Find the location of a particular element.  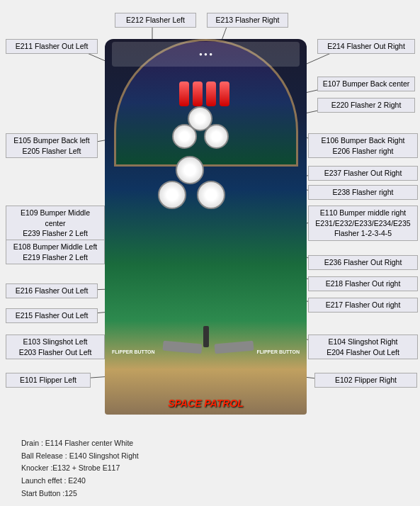

bottom-info: Drain : E114 Flasher center White Ball R… is located at coordinates (80, 469).